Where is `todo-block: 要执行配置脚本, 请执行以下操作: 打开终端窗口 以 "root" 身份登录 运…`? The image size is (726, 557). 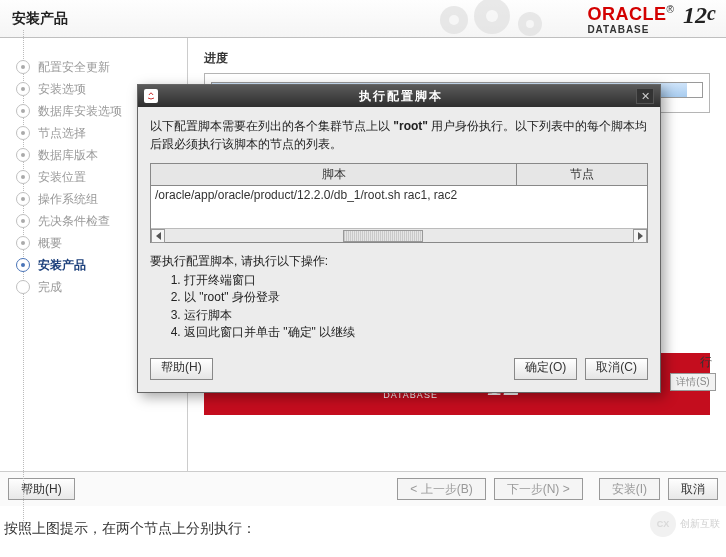
todo-block: 要执行配置脚本, 请执行以下操作: 打开终端窗口 以 "root" 身份登录 运… is located at coordinates (399, 298).